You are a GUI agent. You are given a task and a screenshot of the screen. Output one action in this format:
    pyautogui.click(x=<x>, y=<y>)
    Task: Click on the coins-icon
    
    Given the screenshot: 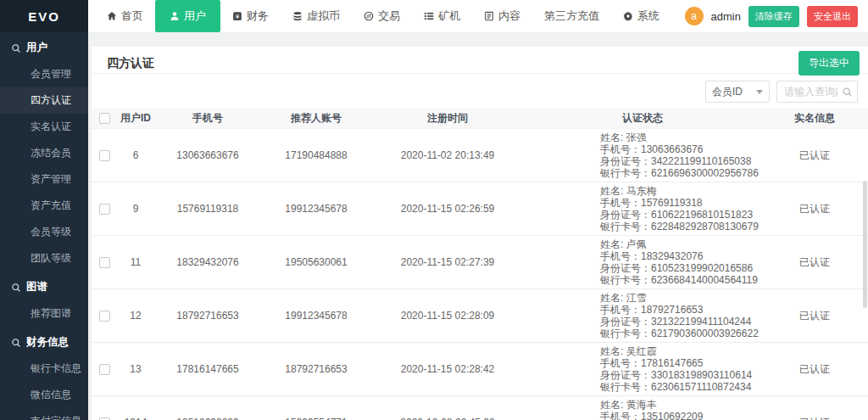 What is the action you would take?
    pyautogui.click(x=298, y=16)
    